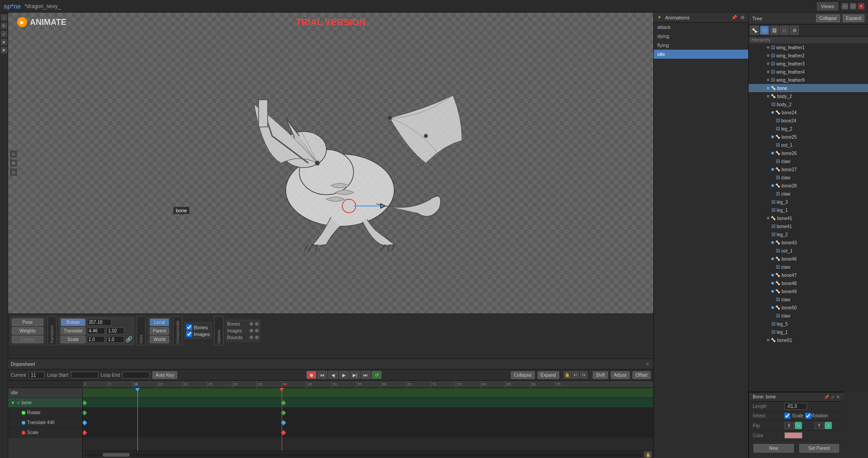  Describe the element at coordinates (648, 455) in the screenshot. I see `lock-scroll-icon: 🔒` at that location.